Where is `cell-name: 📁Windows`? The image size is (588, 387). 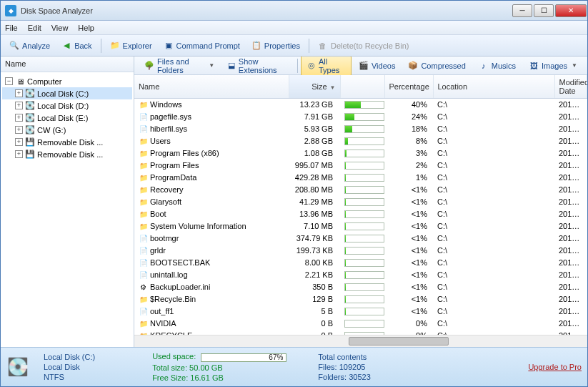 cell-name: 📁Windows is located at coordinates (211, 104).